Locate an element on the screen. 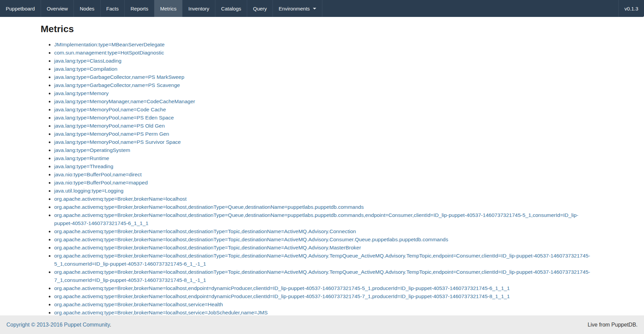 The width and height of the screenshot is (644, 334). metric-link: java.lang:type=MemoryPool,name=Code Cach… is located at coordinates (110, 110).